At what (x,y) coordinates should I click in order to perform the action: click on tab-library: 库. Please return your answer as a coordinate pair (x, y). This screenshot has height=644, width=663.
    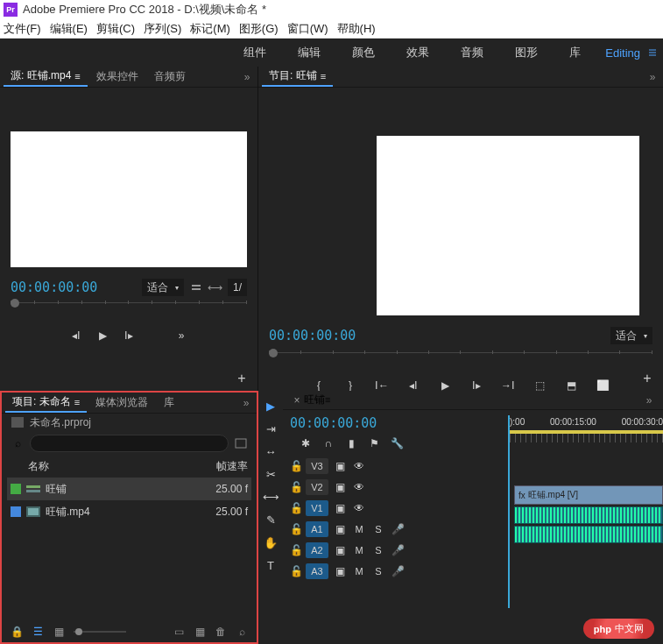
    Looking at the image, I should click on (575, 53).